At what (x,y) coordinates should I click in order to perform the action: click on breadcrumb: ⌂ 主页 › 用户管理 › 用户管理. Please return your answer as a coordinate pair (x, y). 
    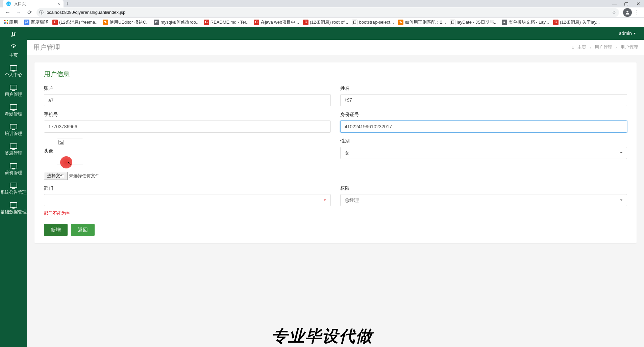
    Looking at the image, I should click on (605, 47).